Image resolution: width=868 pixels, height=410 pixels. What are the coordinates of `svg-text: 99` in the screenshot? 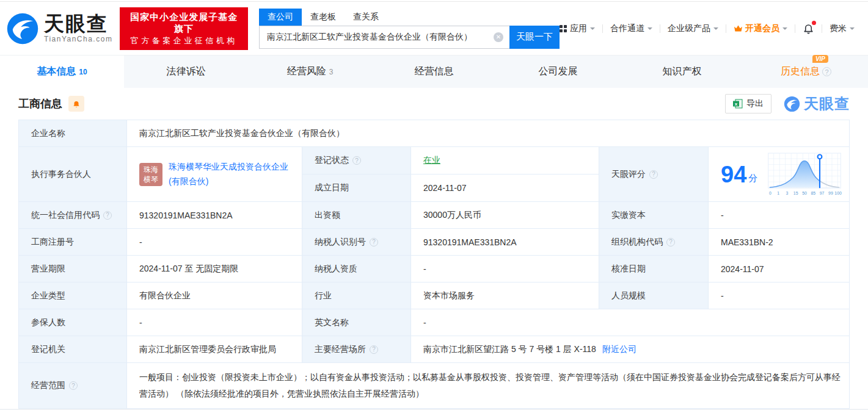 It's located at (831, 193).